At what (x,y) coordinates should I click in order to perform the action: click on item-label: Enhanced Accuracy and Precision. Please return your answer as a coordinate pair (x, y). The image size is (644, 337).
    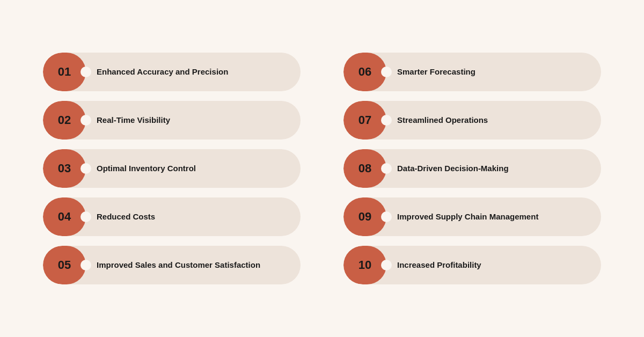
    Looking at the image, I should click on (193, 72).